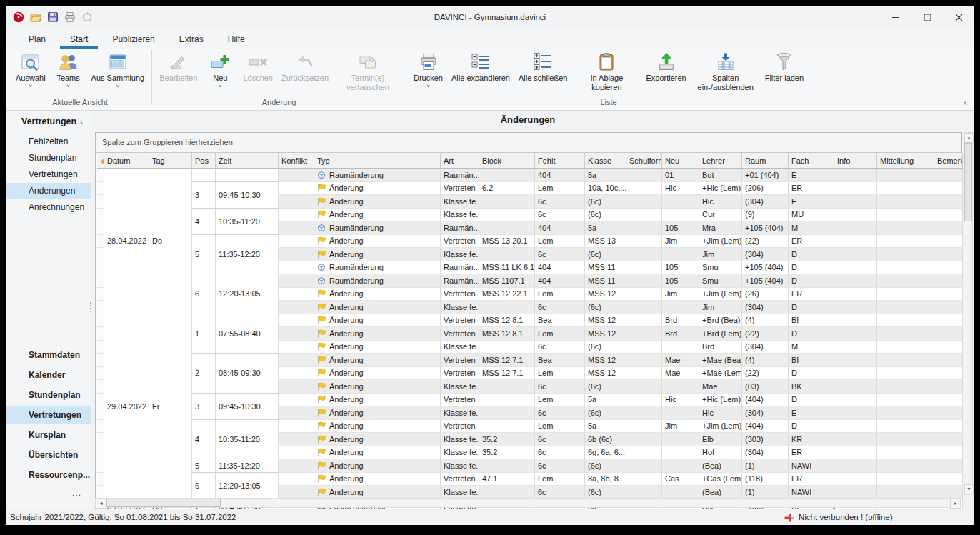 The width and height of the screenshot is (980, 535). What do you see at coordinates (507, 360) in the screenshot?
I see `cell-block: MSS 12 7.1` at bounding box center [507, 360].